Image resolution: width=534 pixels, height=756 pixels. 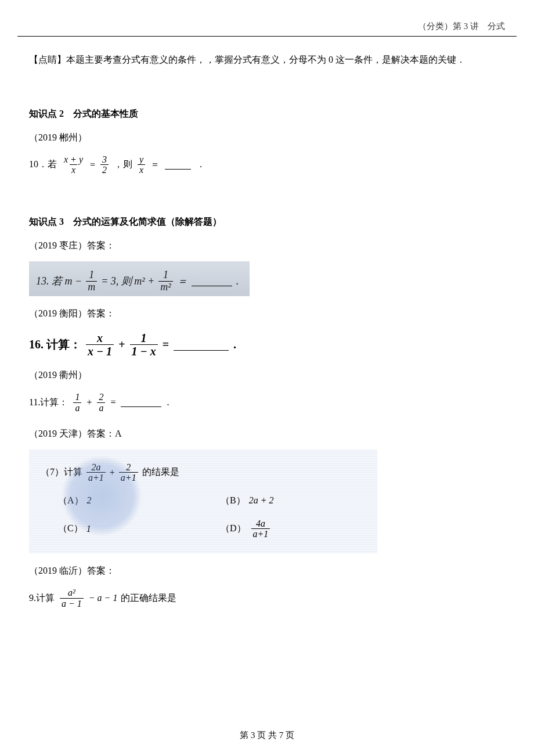 I want to click on problem-11: 11.计算： 1 a + 2 a = ., so click(x=267, y=402).